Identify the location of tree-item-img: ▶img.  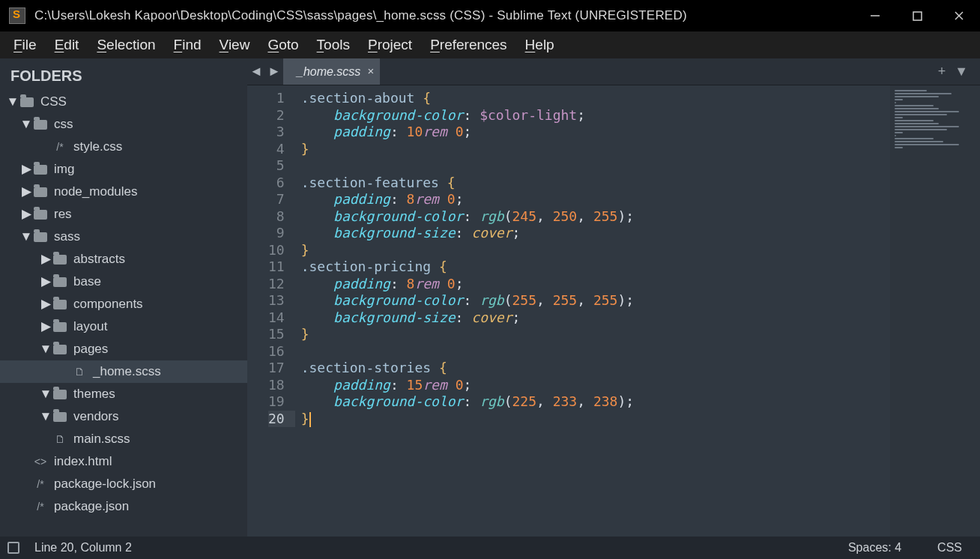
(124, 169).